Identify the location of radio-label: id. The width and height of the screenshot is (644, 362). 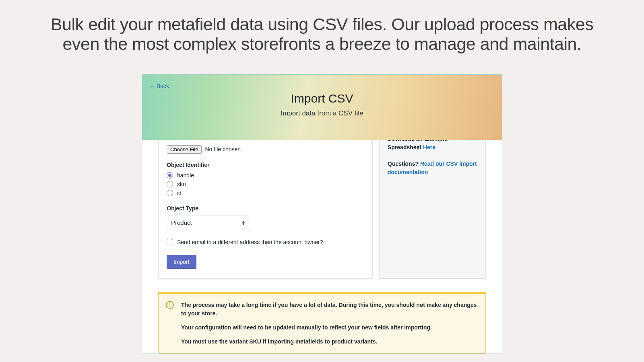
(180, 193).